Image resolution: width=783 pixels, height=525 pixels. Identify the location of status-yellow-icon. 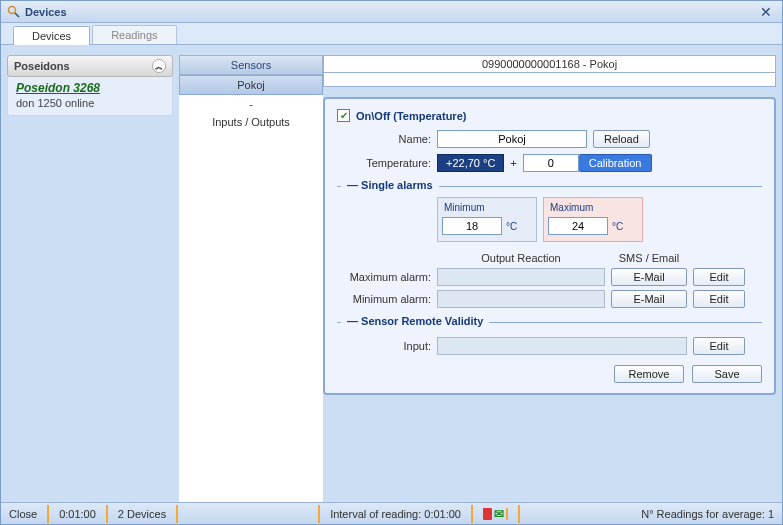
(507, 514).